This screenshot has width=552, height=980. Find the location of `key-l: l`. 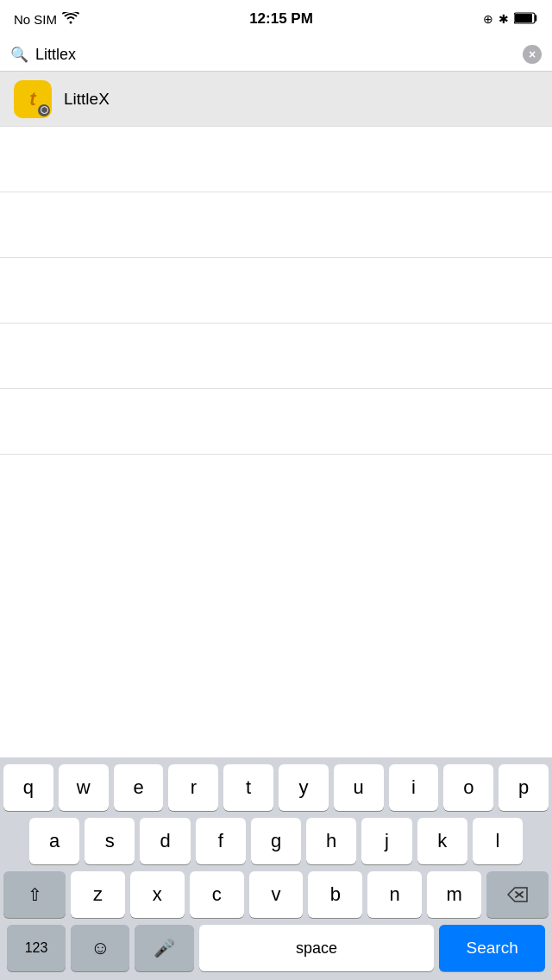

key-l: l is located at coordinates (498, 841).